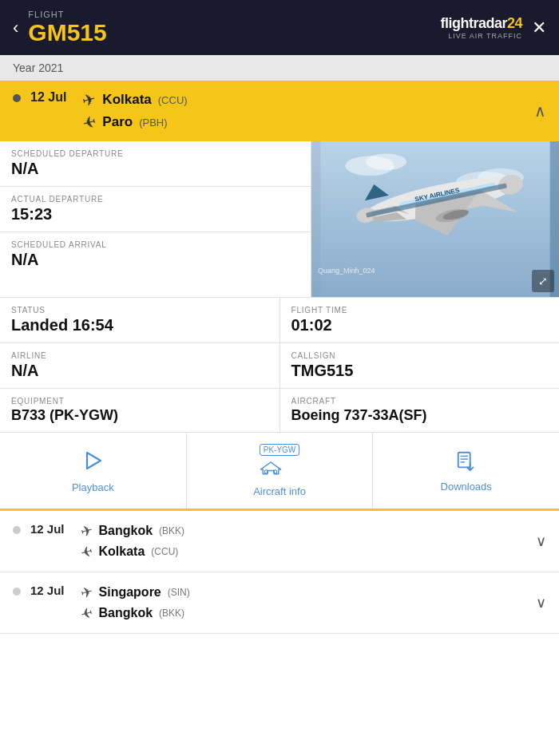  I want to click on aircraft-cell: AIRCRAFT Boeing 737-33A(SF), so click(420, 410).